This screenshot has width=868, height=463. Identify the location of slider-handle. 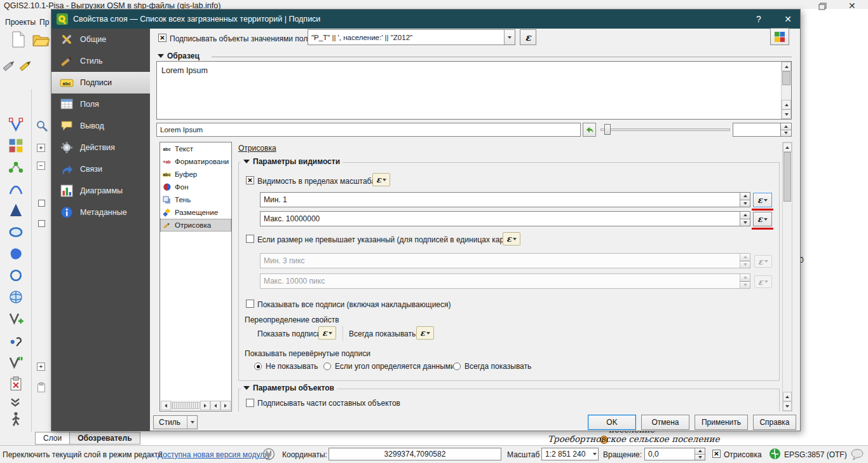
(607, 130).